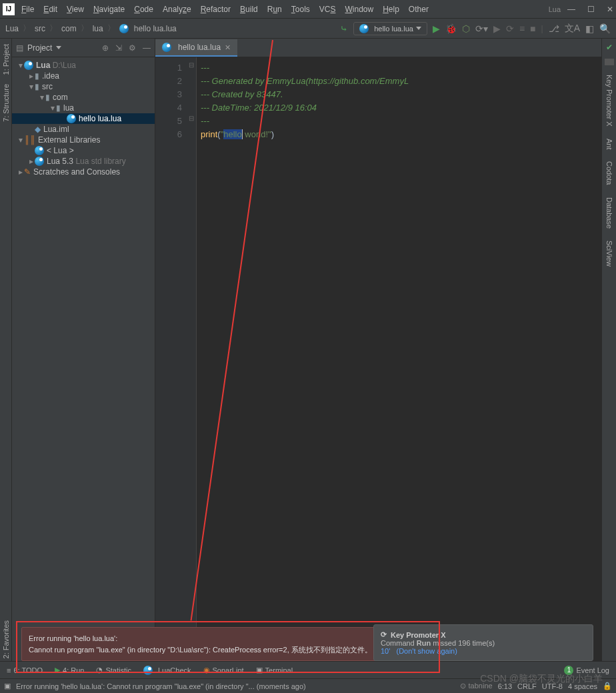  I want to click on tab-terminal: ▣Terminal, so click(275, 670).